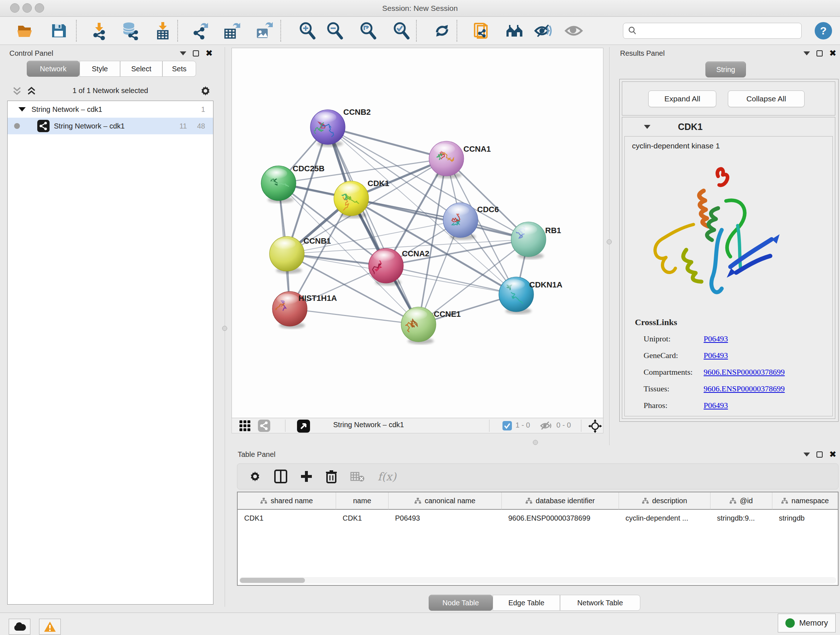 Image resolution: width=840 pixels, height=635 pixels. What do you see at coordinates (526, 603) in the screenshot?
I see `tab-edge-table: Edge Table` at bounding box center [526, 603].